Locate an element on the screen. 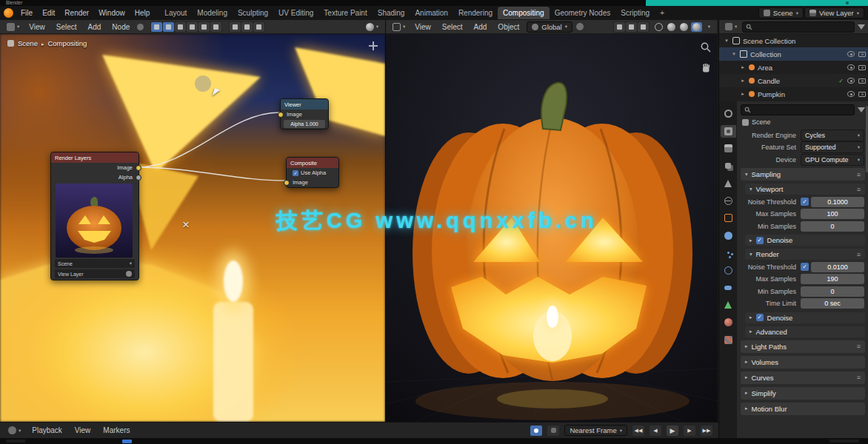 Image resolution: width=868 pixels, height=444 pixels. pin-icon is located at coordinates (141, 27).